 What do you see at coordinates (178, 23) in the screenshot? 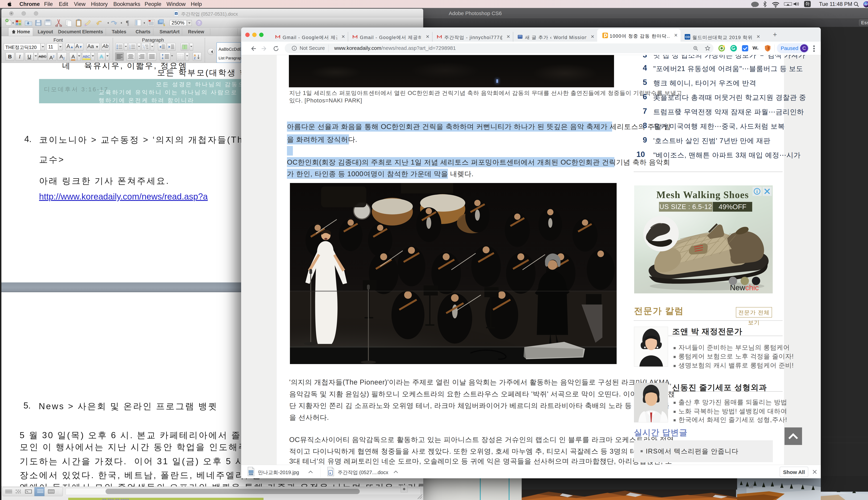
I see `svg-text: 250%` at bounding box center [178, 23].